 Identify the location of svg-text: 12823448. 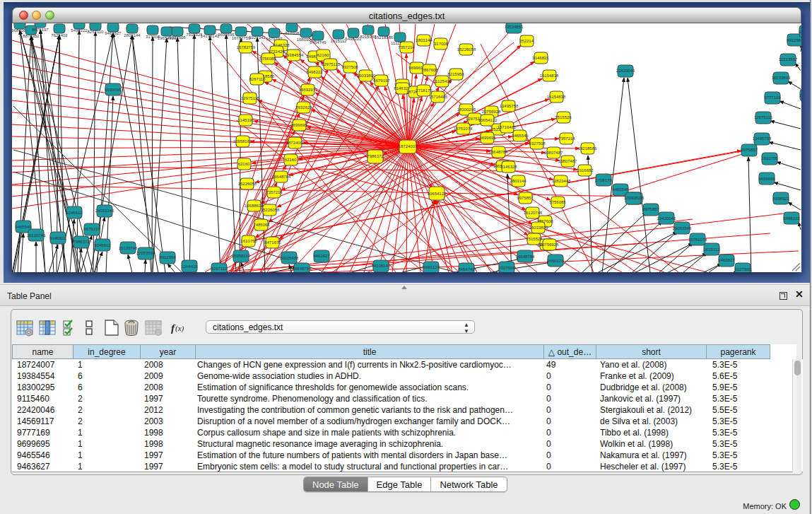
(561, 181).